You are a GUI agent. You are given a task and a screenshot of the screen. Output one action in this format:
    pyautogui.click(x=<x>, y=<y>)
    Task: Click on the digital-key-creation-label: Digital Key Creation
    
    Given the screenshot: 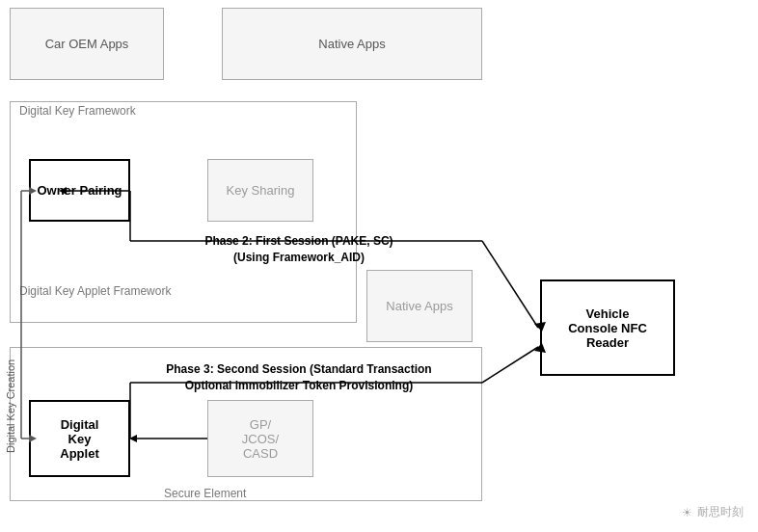 What is the action you would take?
    pyautogui.click(x=11, y=366)
    